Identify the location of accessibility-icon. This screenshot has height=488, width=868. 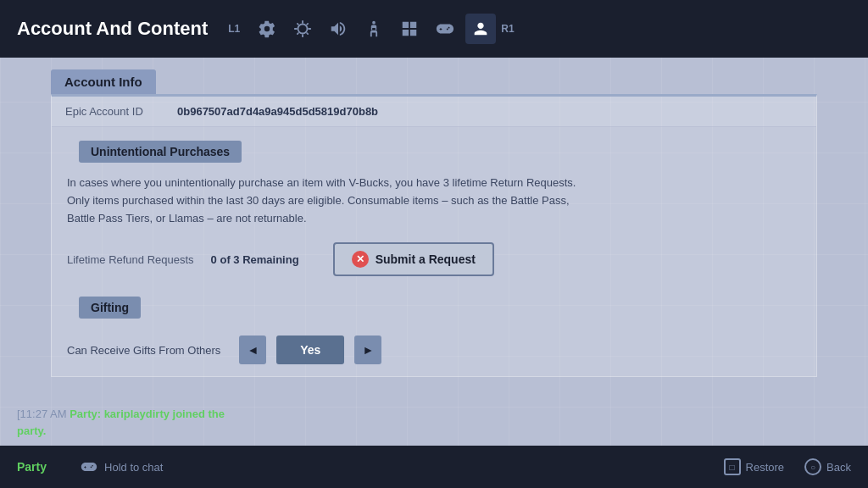
(374, 29).